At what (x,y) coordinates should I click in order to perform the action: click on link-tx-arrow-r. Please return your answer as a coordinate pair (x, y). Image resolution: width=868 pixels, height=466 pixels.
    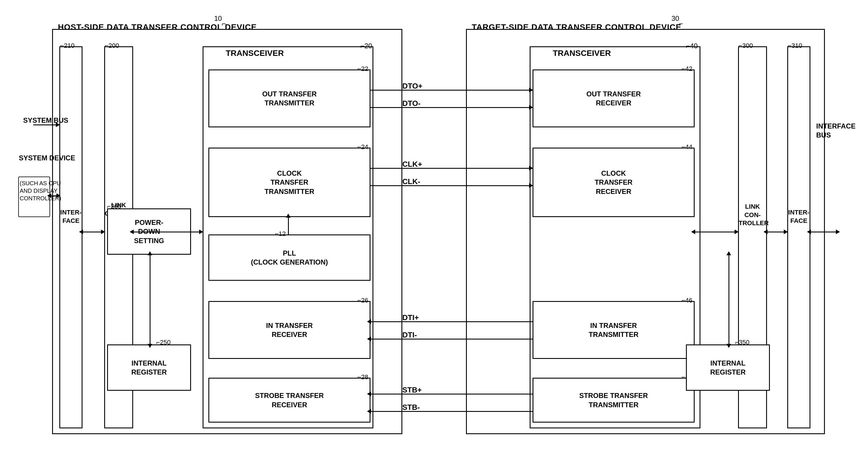
    Looking at the image, I should click on (201, 232).